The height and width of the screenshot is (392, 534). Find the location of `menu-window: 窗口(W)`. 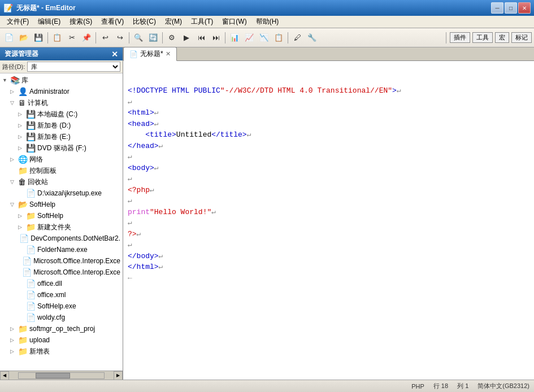

menu-window: 窗口(W) is located at coordinates (234, 21).